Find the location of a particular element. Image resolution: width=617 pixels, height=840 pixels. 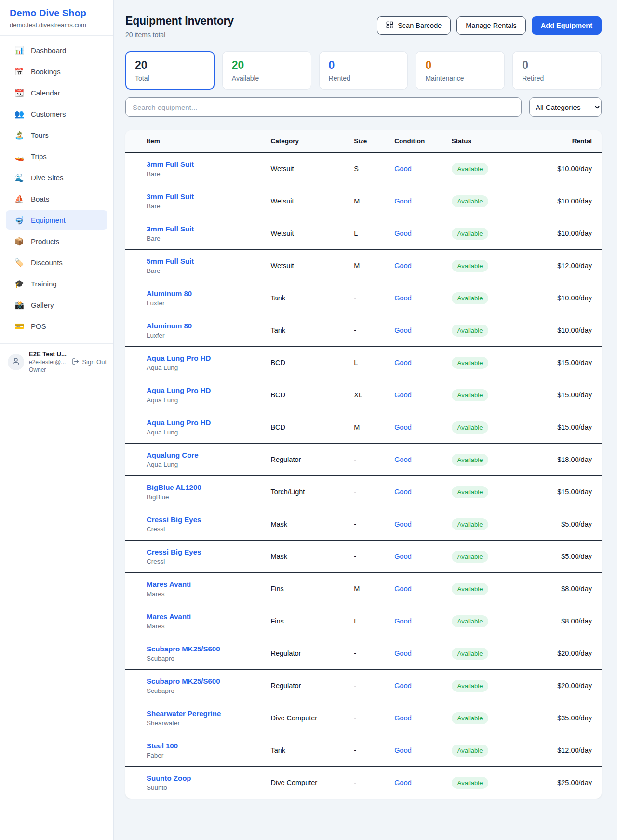

stat-card-available: 20 Available is located at coordinates (267, 70).